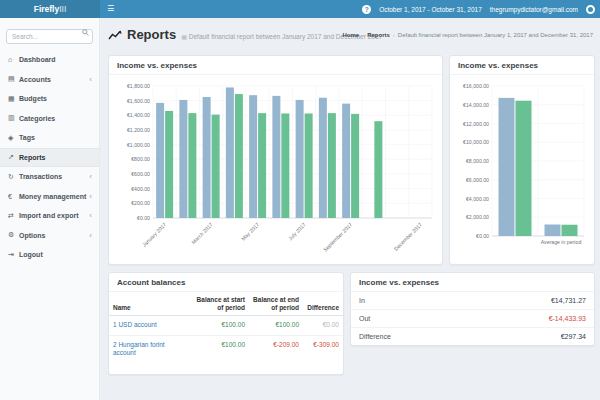  I want to click on content-header: Reports ▦Default financial report betwee…, so click(352, 38).